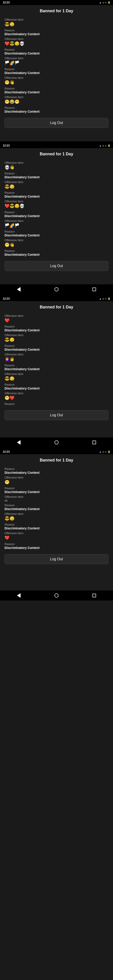 The height and width of the screenshot is (980, 113). What do you see at coordinates (56, 498) in the screenshot?
I see `item-group: Offensive Itemak` at bounding box center [56, 498].